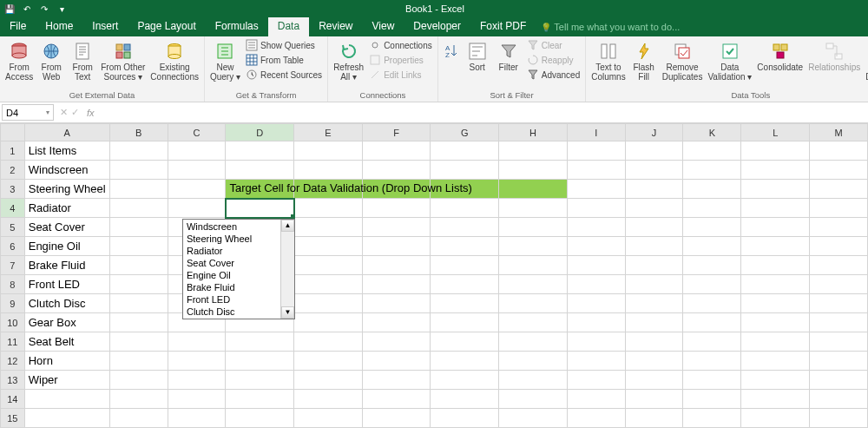 The width and height of the screenshot is (868, 434). Describe the element at coordinates (712, 170) in the screenshot. I see `cell-K2` at that location.